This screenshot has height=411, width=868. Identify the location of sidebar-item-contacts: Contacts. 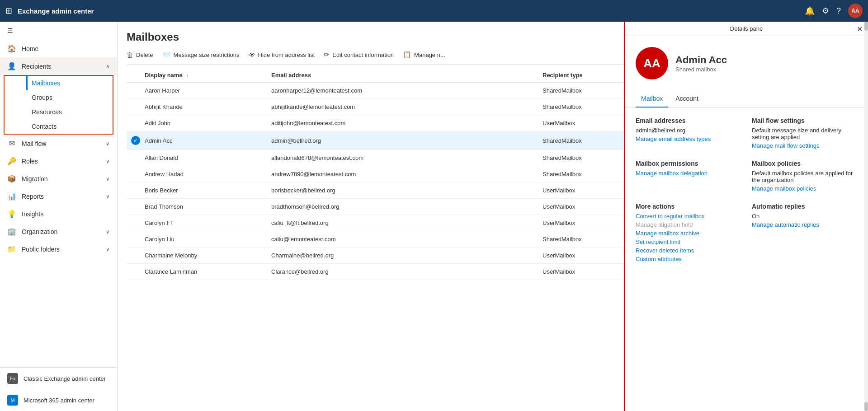
(70, 126).